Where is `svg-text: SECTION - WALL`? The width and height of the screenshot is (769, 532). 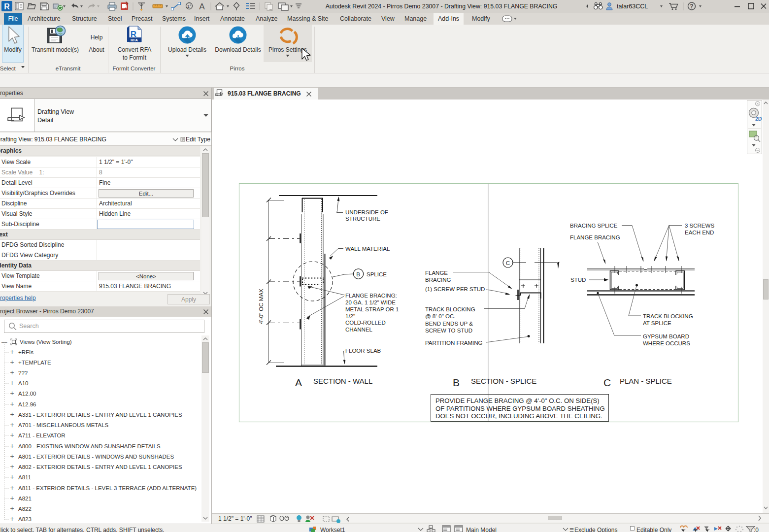
svg-text: SECTION - WALL is located at coordinates (343, 381).